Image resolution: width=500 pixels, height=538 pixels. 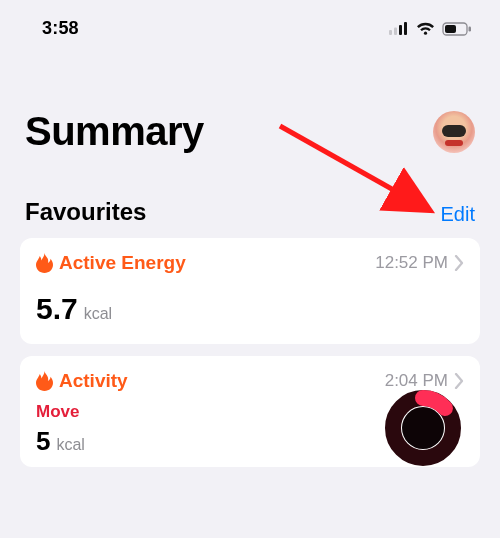 I want to click on status-icons, so click(x=430, y=29).